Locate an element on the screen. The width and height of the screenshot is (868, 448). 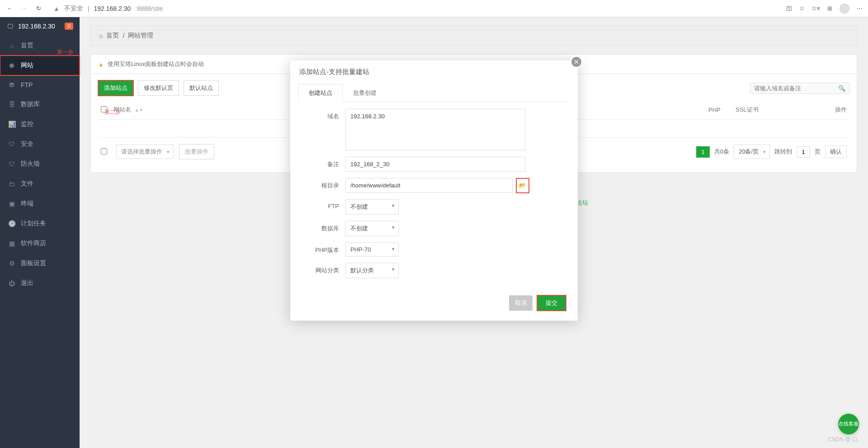
reload-icon: ↻ is located at coordinates (38, 9).